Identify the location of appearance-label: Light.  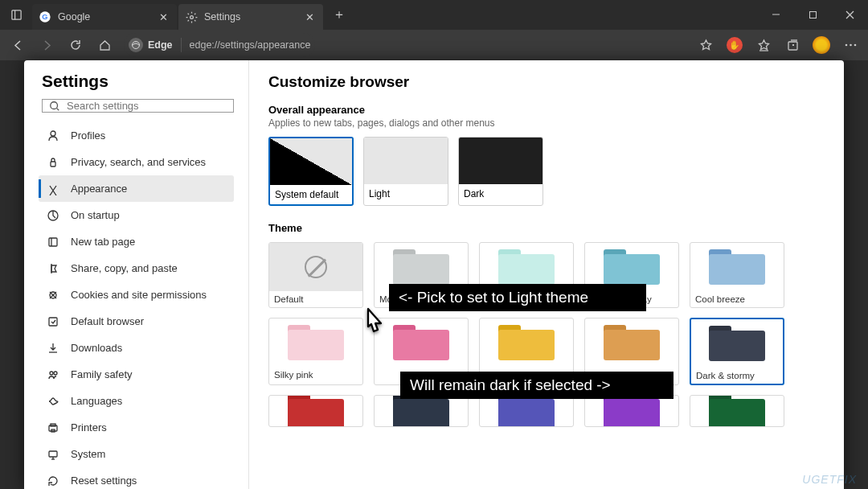
(406, 194).